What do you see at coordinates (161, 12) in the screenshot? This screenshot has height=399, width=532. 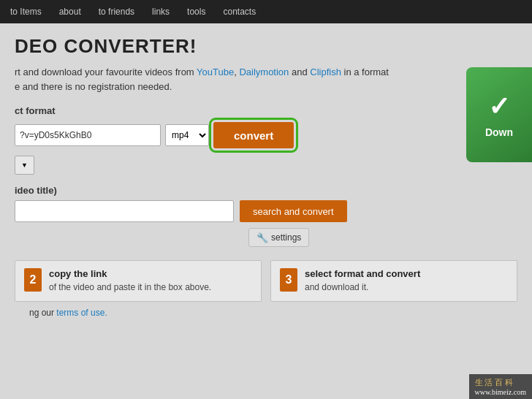 I see `nav-item-links: links` at bounding box center [161, 12].